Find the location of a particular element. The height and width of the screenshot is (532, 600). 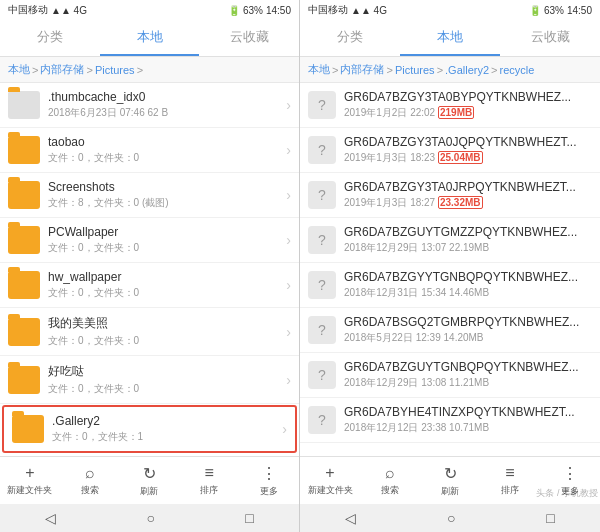

right-filename-1: GR6DA7BZGY3TA0BYPQYTKNBWHEZ... is located at coordinates (468, 97).